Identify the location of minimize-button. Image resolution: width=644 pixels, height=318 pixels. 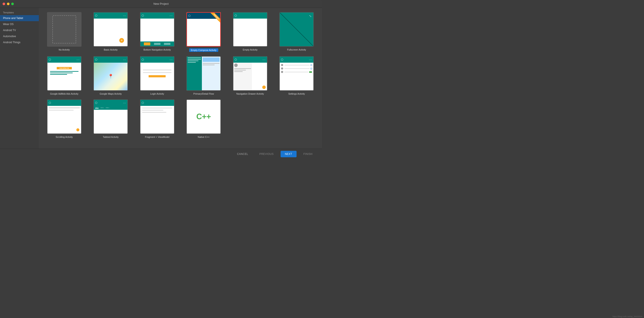
(8, 4).